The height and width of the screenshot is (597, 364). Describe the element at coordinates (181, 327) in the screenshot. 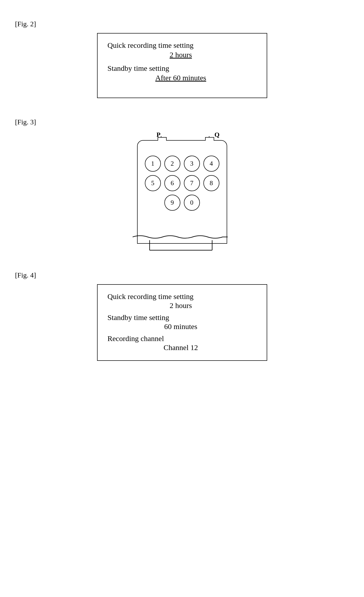

I see `fig4-standby-value: 60 minutes` at that location.